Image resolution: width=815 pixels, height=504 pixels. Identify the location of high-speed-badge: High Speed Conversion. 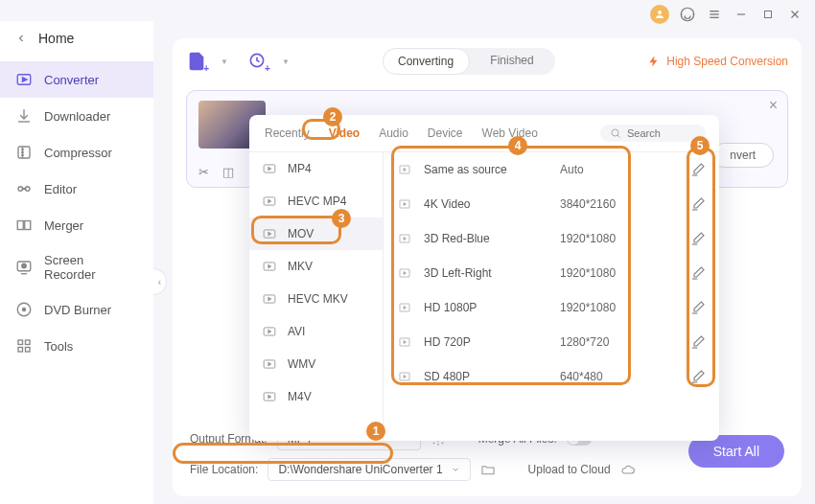
(717, 61).